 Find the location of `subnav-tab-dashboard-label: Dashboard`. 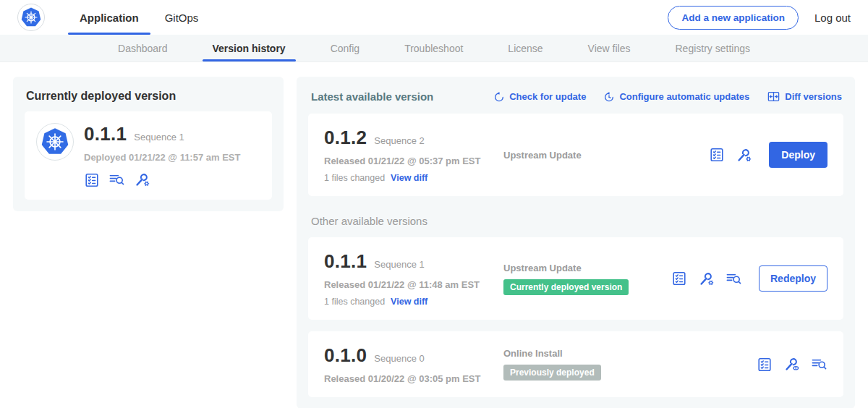

subnav-tab-dashboard-label: Dashboard is located at coordinates (143, 48).